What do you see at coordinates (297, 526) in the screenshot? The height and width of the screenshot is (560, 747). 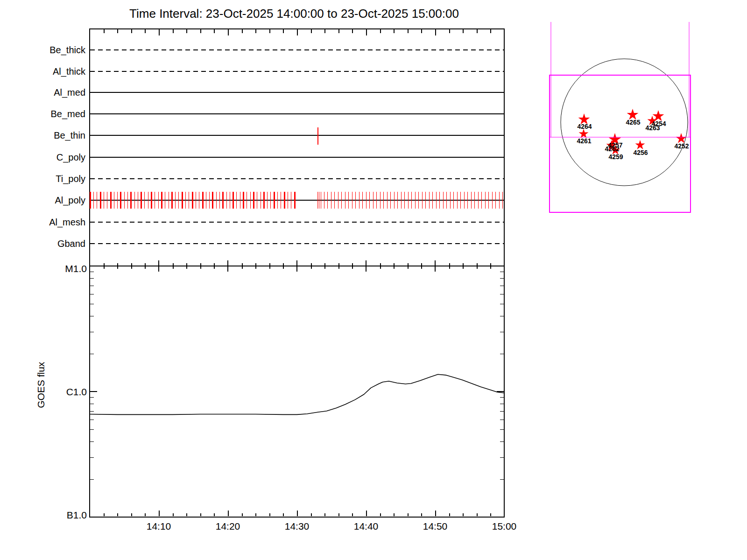 I see `goes-xtick-label: 14:30` at bounding box center [297, 526].